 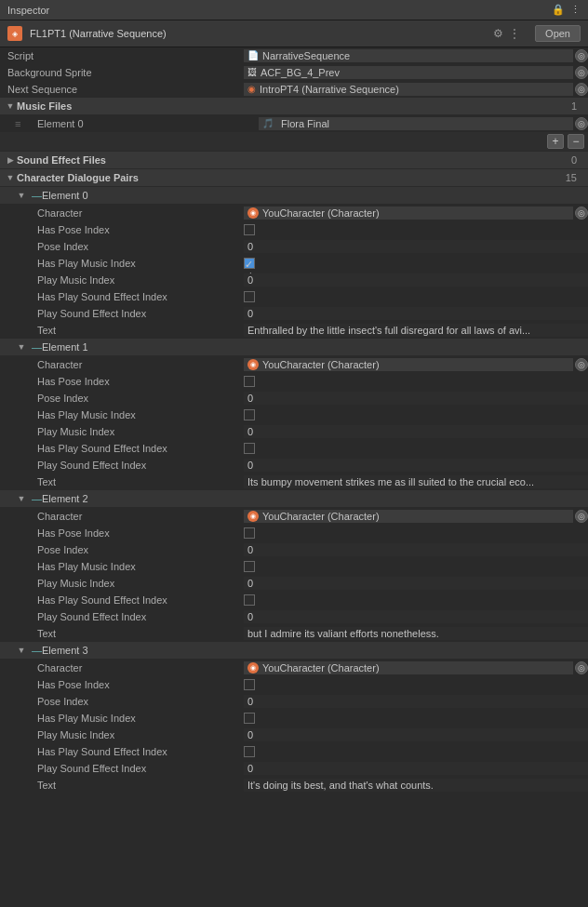 I want to click on element-1-header: ▼ — Element 1, so click(x=294, y=348).